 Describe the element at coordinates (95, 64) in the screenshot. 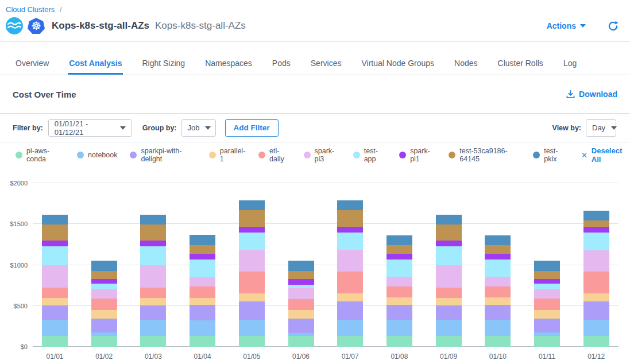

I see `tab-cost-analysis: Cost Analysis` at that location.